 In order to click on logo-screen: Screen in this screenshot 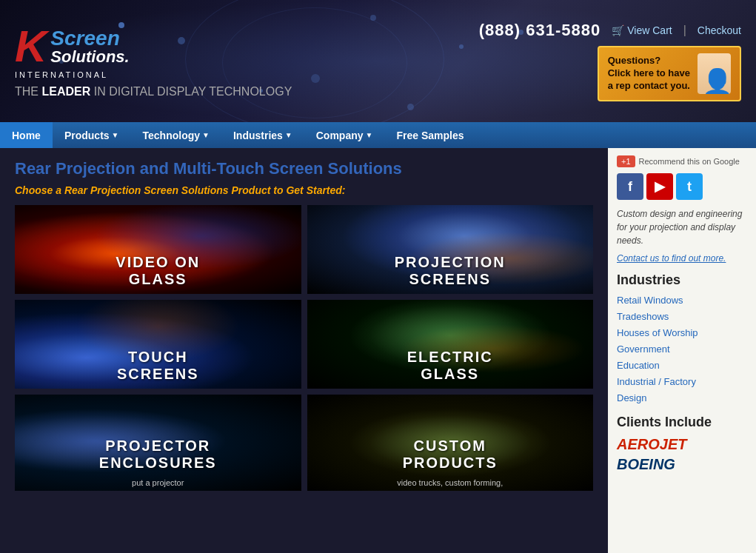, I will do `click(90, 38)`.